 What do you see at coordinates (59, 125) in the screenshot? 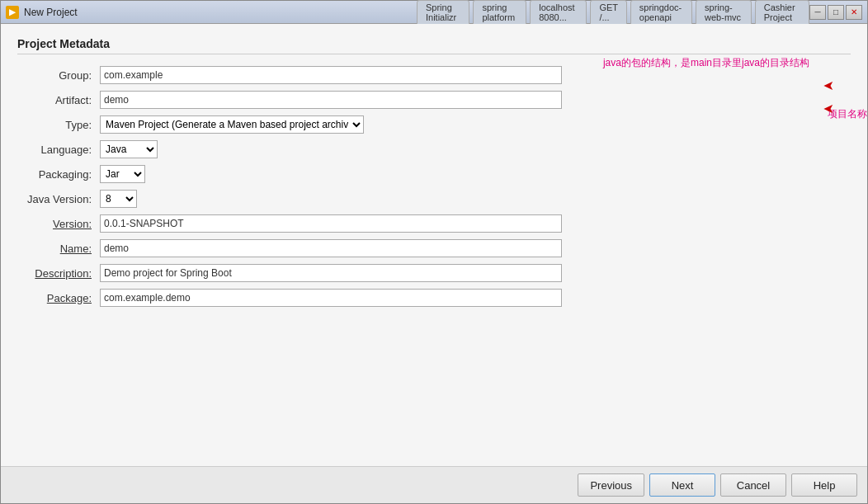
I see `type-label: Type:` at bounding box center [59, 125].